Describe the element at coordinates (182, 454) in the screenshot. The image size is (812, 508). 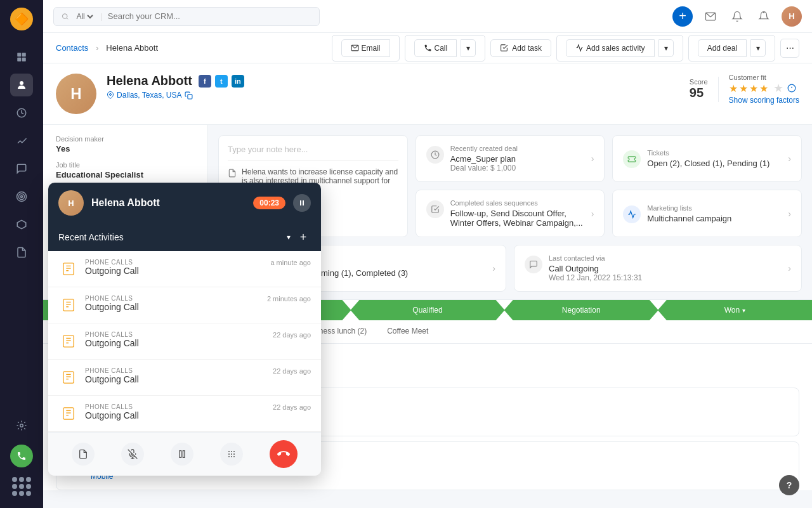
I see `pause-action-icon` at that location.